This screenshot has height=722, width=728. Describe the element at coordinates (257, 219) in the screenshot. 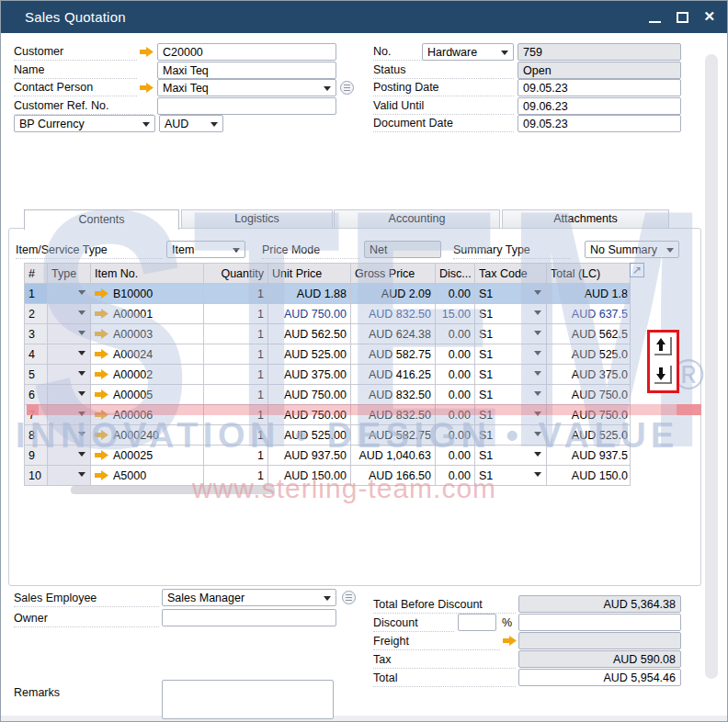

I see `tab-logistics: Logistics` at that location.